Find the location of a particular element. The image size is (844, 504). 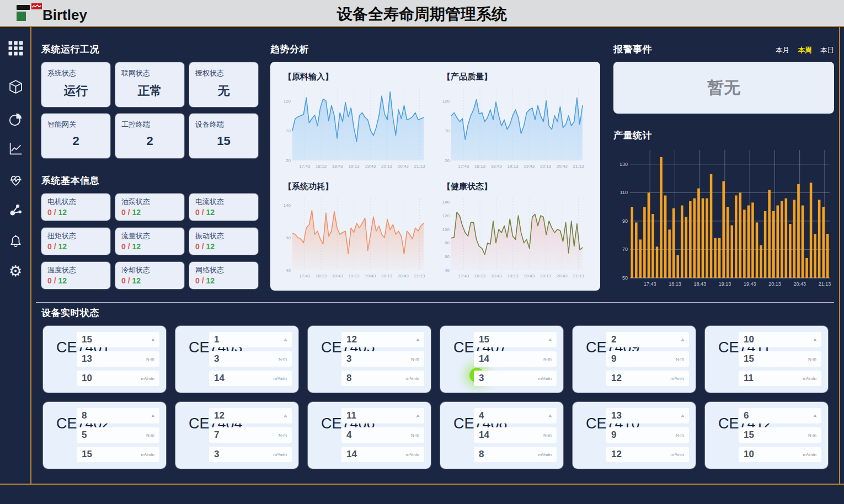

production-bar-chart: 13011090705017:4318:1318:4319:1319:4320:… is located at coordinates (724, 219).